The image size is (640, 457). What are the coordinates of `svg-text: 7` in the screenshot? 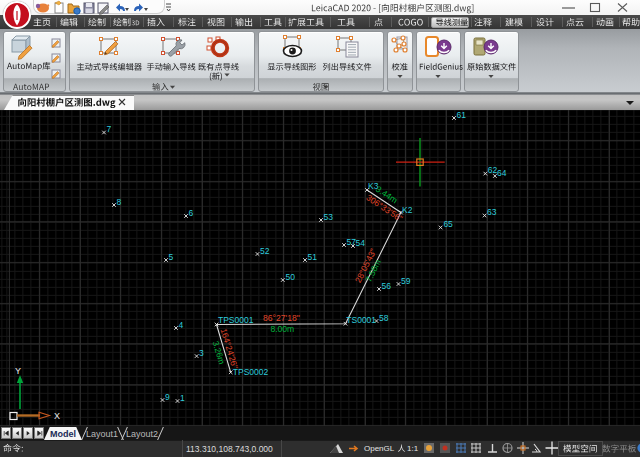 It's located at (110, 129).